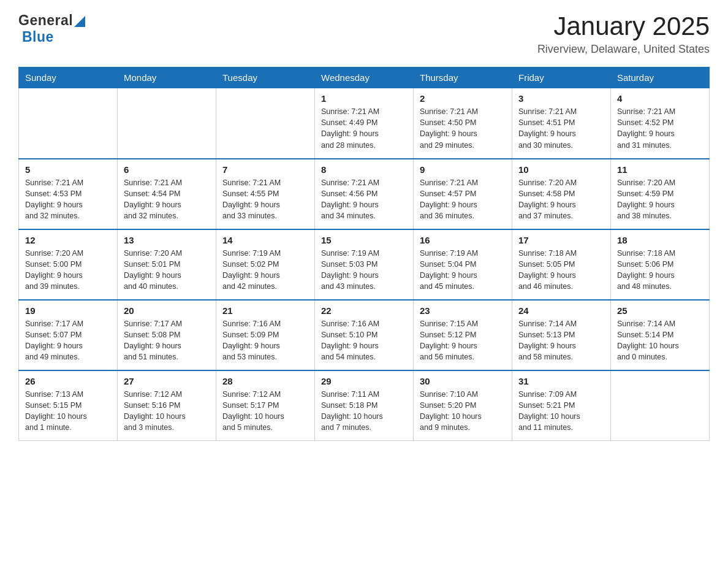 Image resolution: width=728 pixels, height=563 pixels. What do you see at coordinates (463, 411) in the screenshot?
I see `day-info: Sunrise: 7:10 AMSunset: 5:20 PMDaylight:…` at bounding box center [463, 411].